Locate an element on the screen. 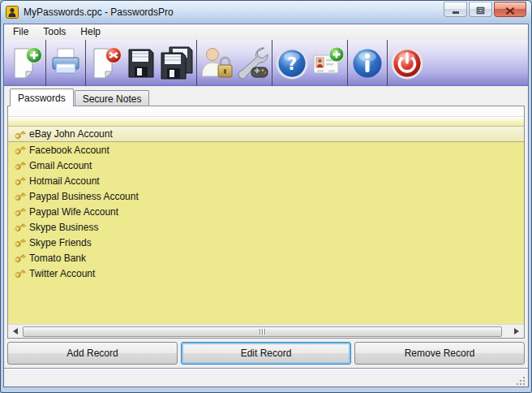 The height and width of the screenshot is (393, 532). remove-record-button: Remove Record is located at coordinates (440, 353).